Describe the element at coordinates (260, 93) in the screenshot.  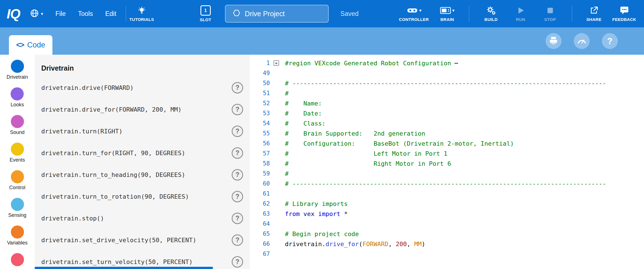
I see `line-number: 51` at that location.